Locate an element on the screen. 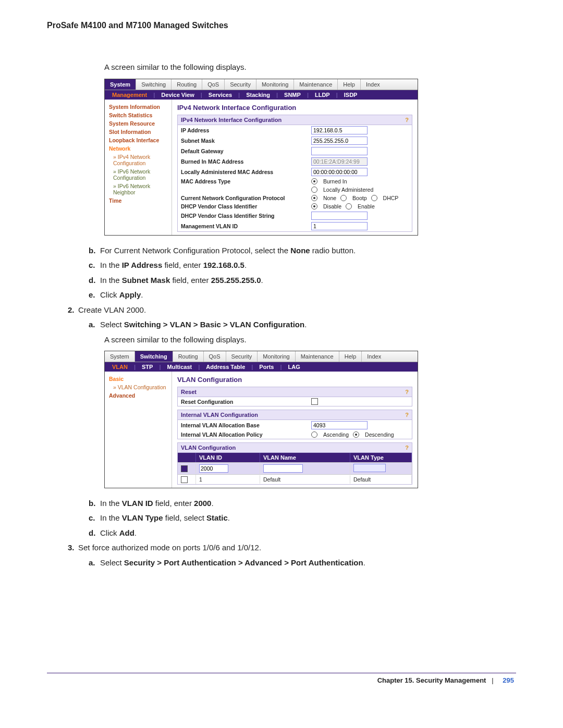 The width and height of the screenshot is (563, 728). radio-none is located at coordinates (314, 198).